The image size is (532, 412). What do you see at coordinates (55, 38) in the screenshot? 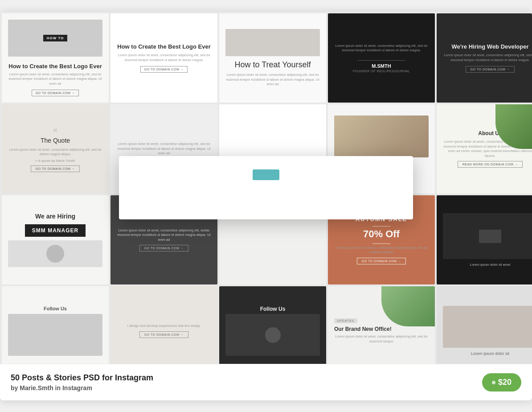
I see `how-to-label: HOW TO` at bounding box center [55, 38].